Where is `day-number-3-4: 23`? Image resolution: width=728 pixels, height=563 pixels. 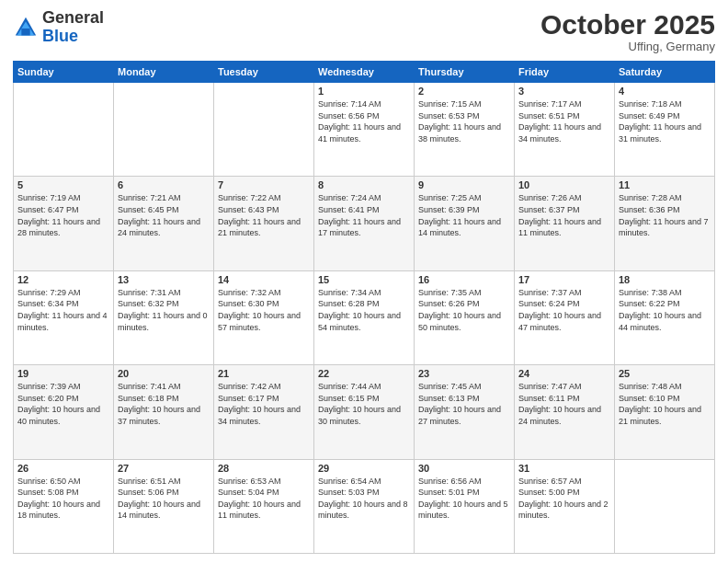 day-number-3-4: 23 is located at coordinates (464, 373).